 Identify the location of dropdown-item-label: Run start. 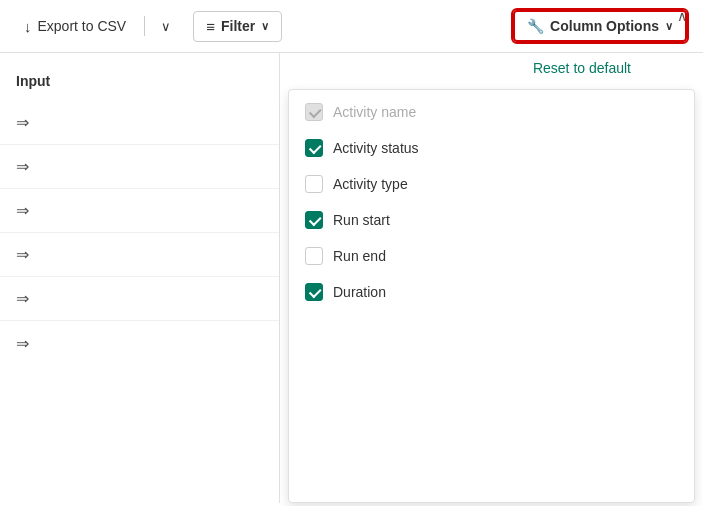
(362, 220).